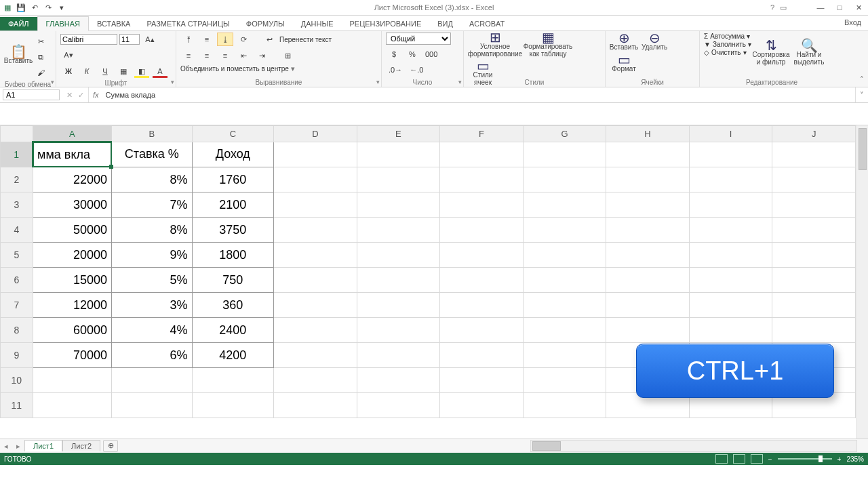 The width and height of the screenshot is (868, 488). I want to click on decrease-indent-icon: ⇤, so click(243, 56).